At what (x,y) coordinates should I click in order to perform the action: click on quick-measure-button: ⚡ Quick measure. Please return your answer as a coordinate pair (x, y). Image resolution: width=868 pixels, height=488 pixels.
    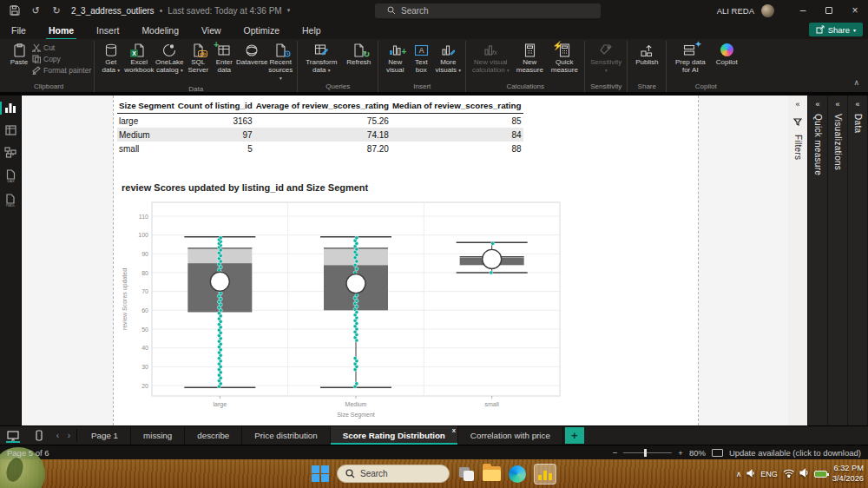
    Looking at the image, I should click on (564, 59).